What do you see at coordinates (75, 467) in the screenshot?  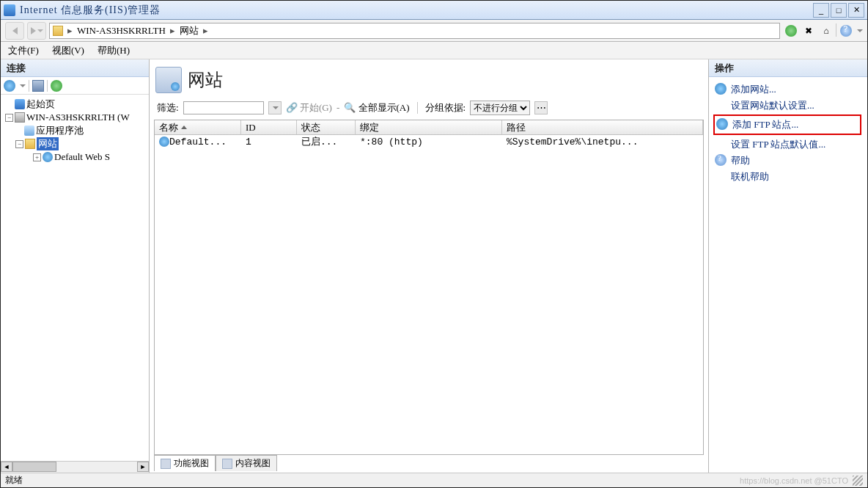 I see `left-h-scrollbar: ◄ ►` at bounding box center [75, 467].